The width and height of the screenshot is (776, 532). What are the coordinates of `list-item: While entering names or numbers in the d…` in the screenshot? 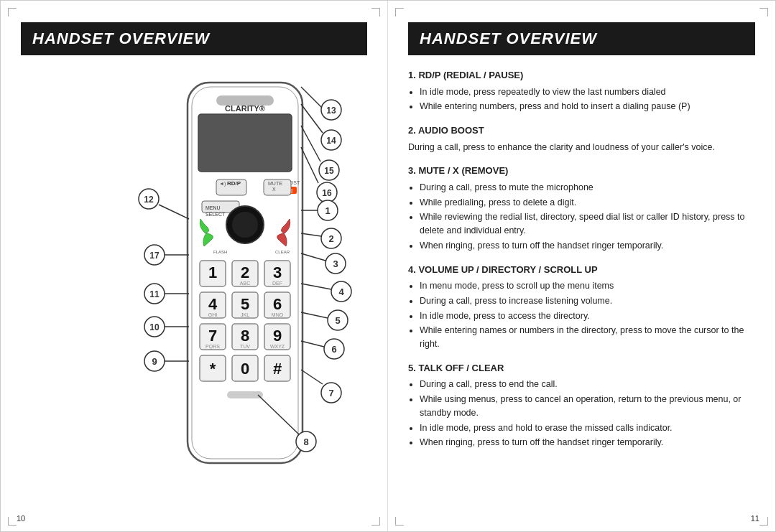 It's located at (588, 337).